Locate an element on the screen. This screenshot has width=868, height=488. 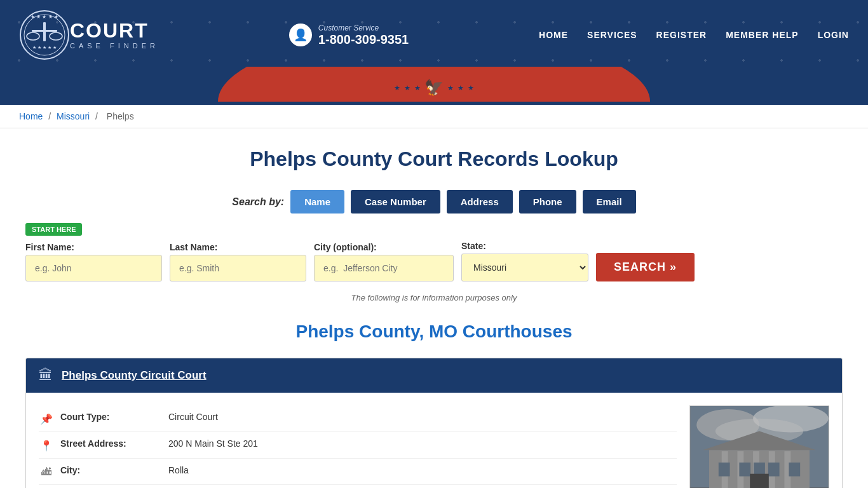
last-name-label: Last Name: is located at coordinates (238, 247).